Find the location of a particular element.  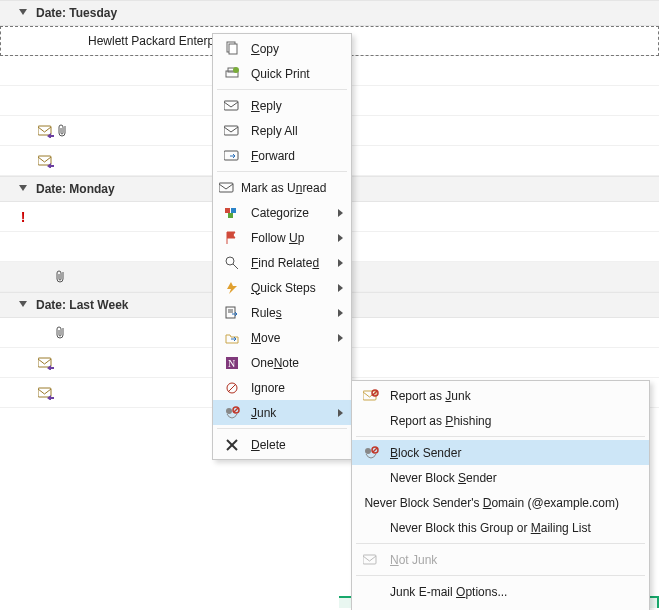

menu-label: Quick Print is located at coordinates (278, 74).